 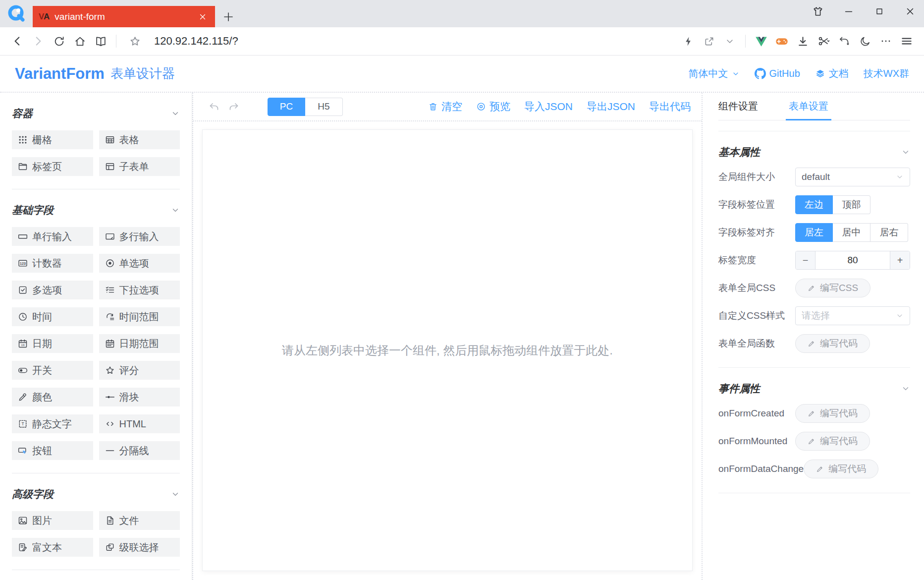 What do you see at coordinates (38, 41) in the screenshot?
I see `forward-icon` at bounding box center [38, 41].